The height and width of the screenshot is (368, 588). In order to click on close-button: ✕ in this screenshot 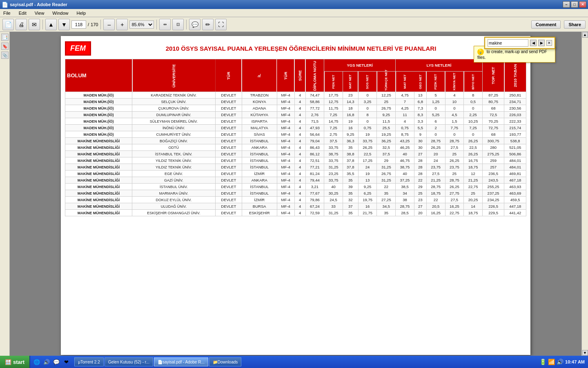, I will do `click(583, 4)`.